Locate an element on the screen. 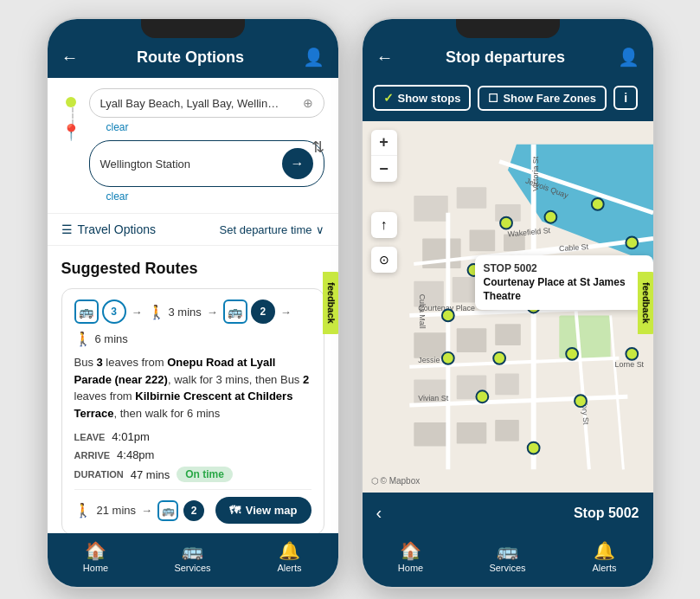  bus-badge-3: 3 is located at coordinates (114, 312).